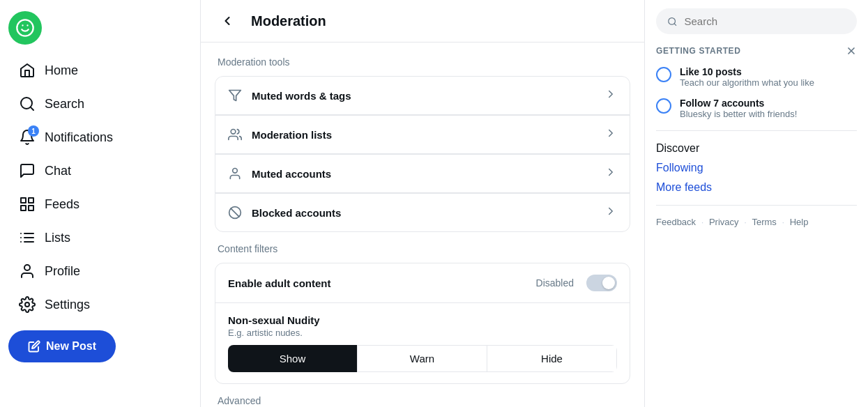  Describe the element at coordinates (422, 343) in the screenshot. I see `non-sexual-nudity-row: Non-sexual Nudity E.g. artistic nudes. S…` at that location.